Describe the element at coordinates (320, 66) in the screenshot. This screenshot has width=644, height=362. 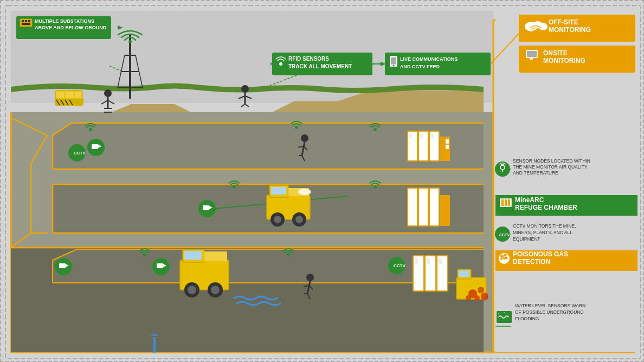
I see `svg-text: TRACK ALL MOVEMENT` at that location.